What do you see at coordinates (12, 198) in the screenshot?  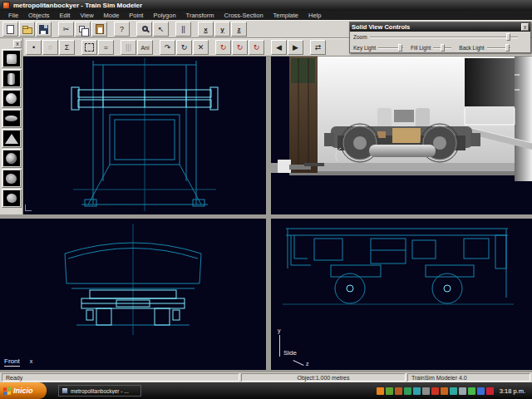 I see `tool-blob` at bounding box center [12, 198].